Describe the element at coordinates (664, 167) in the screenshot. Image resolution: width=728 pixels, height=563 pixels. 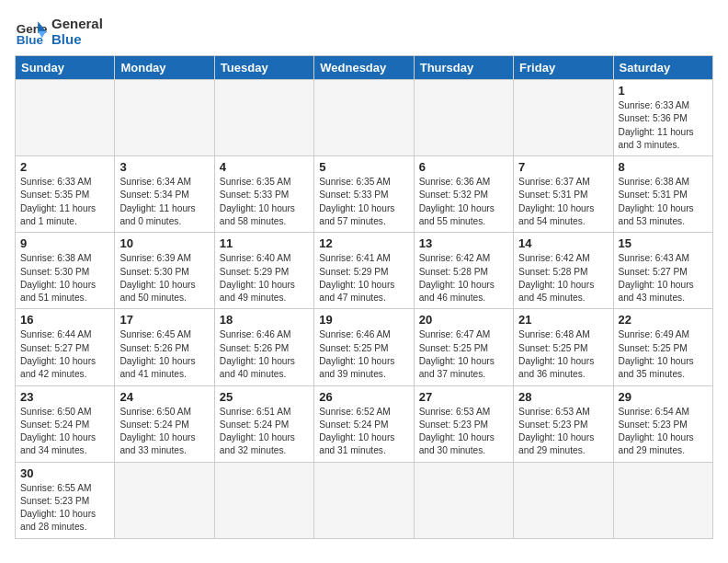
I see `day-number: 8` at that location.